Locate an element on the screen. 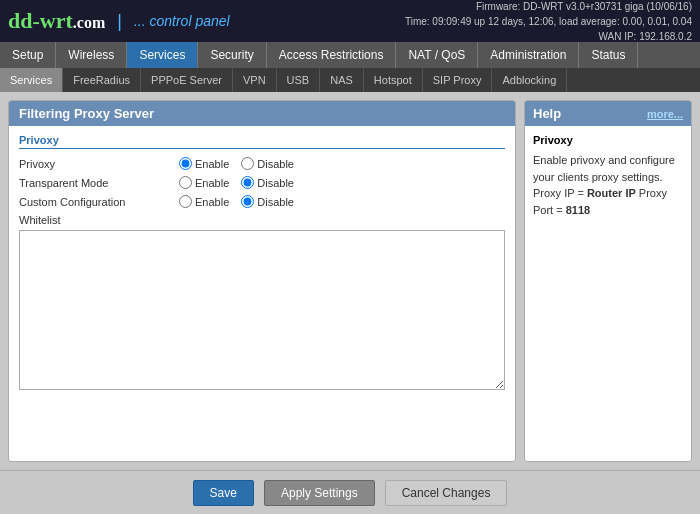 The width and height of the screenshot is (700, 514). help-content: Privoxy Enable privoxy and configure you… is located at coordinates (608, 176).